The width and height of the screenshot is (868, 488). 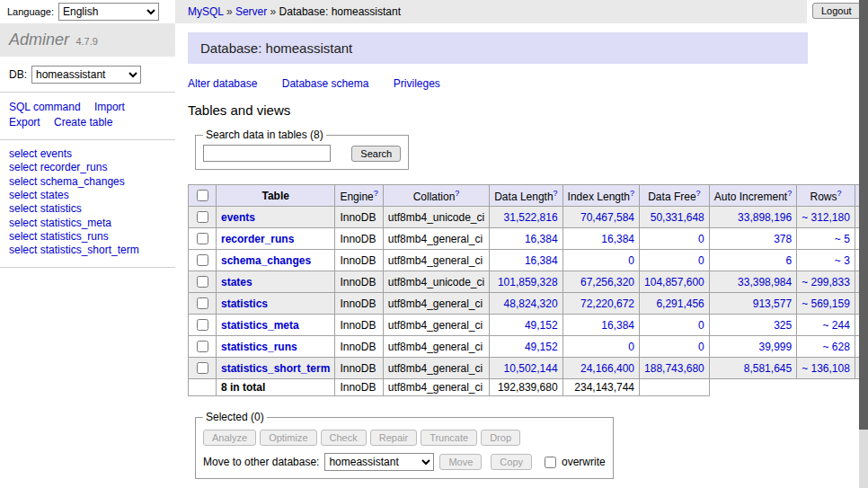 I want to click on logout-button: Logout, so click(x=837, y=11).